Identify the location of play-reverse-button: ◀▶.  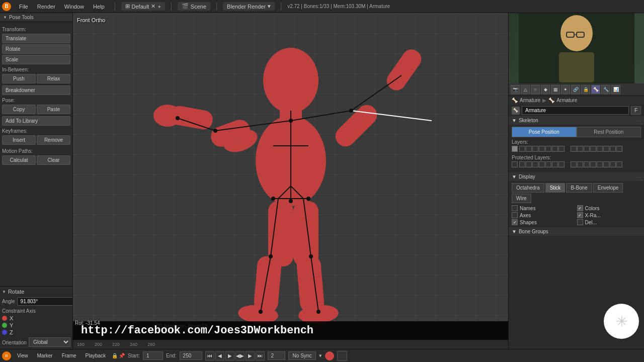
(240, 356).